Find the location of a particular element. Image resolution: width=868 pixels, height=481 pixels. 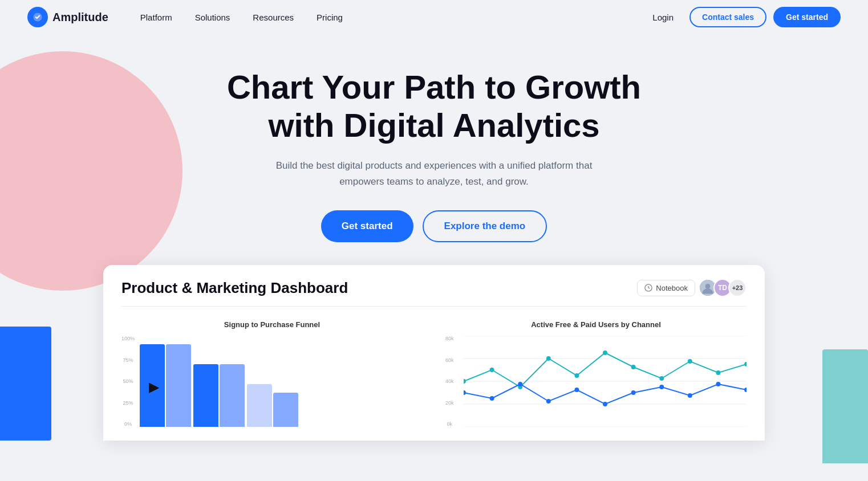

avatar-group: TD +23 is located at coordinates (724, 288).